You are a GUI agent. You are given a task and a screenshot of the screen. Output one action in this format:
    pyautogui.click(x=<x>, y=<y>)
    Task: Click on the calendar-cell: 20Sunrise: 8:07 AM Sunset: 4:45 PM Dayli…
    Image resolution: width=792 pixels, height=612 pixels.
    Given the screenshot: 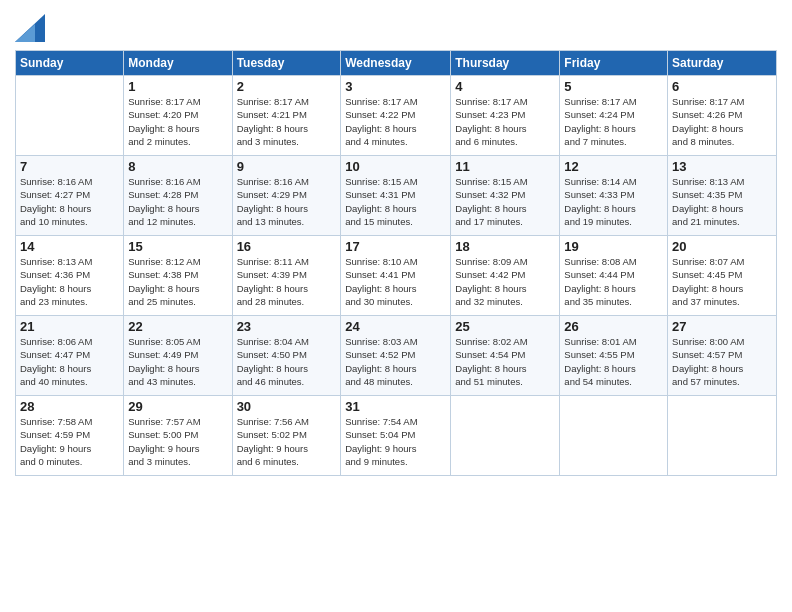 What is the action you would take?
    pyautogui.click(x=722, y=276)
    